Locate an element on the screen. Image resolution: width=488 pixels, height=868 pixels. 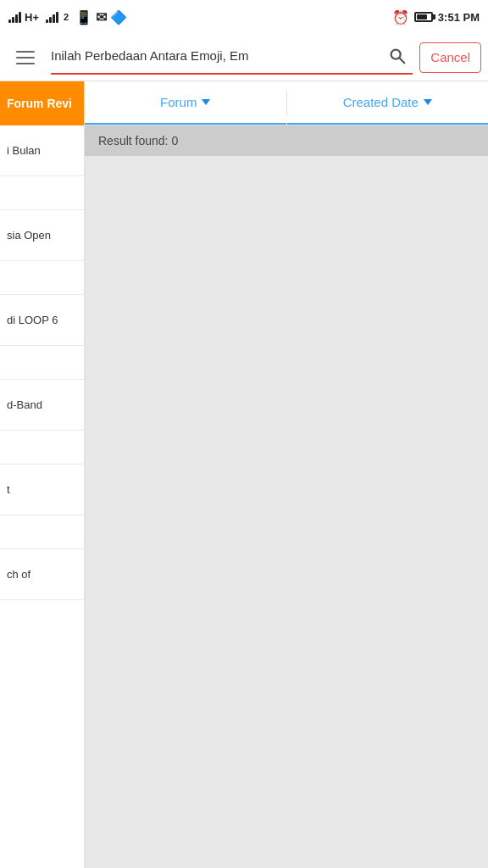
search-icon is located at coordinates (397, 56).